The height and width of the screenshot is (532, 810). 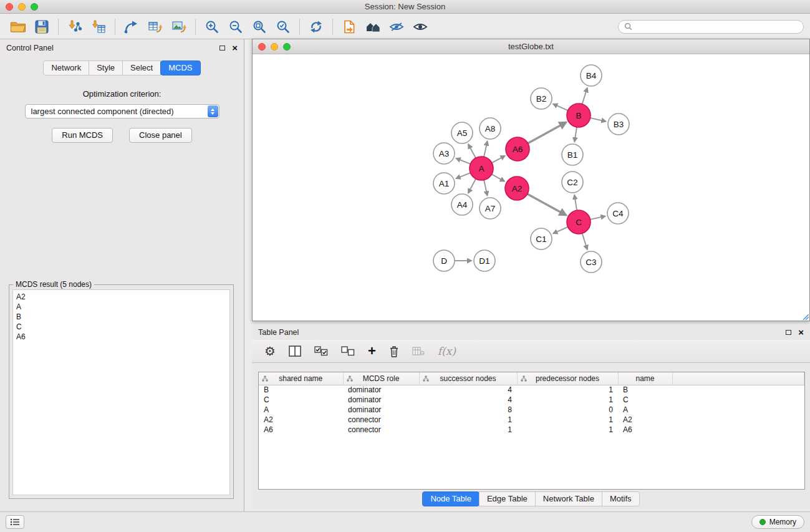 I want to click on tab-network-table: Network Table, so click(x=569, y=499).